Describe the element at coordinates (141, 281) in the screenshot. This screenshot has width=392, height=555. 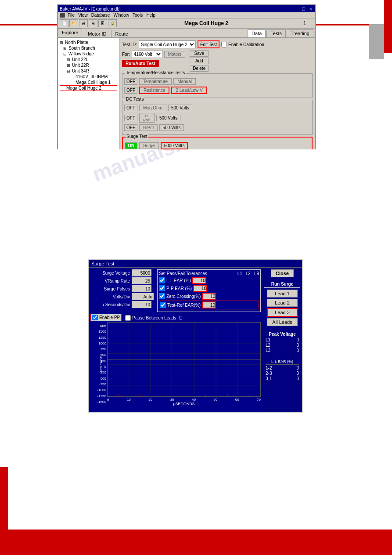
I see `vramp-input` at that location.